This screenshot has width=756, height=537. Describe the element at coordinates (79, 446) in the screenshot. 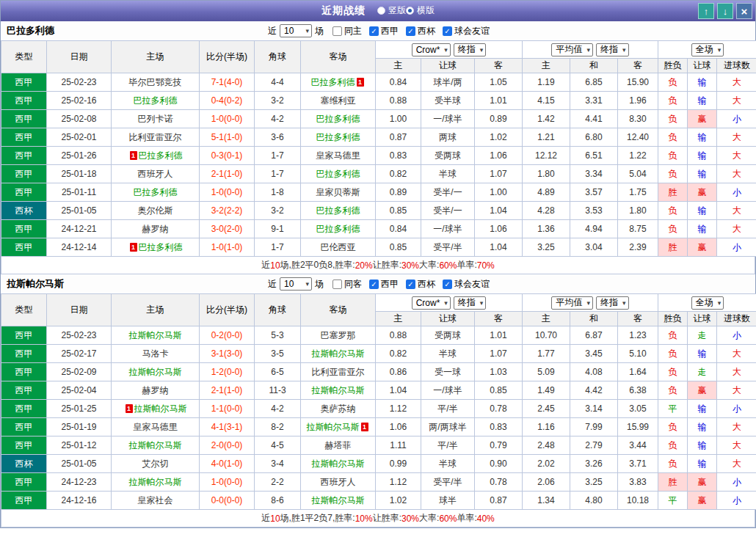

I see `date-cell: 25-01-12` at that location.